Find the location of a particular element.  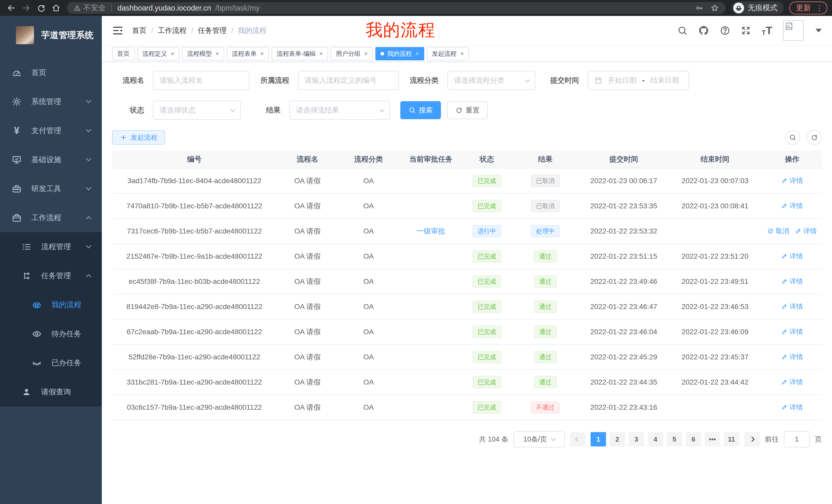

chevron-down-icon is located at coordinates (818, 30).